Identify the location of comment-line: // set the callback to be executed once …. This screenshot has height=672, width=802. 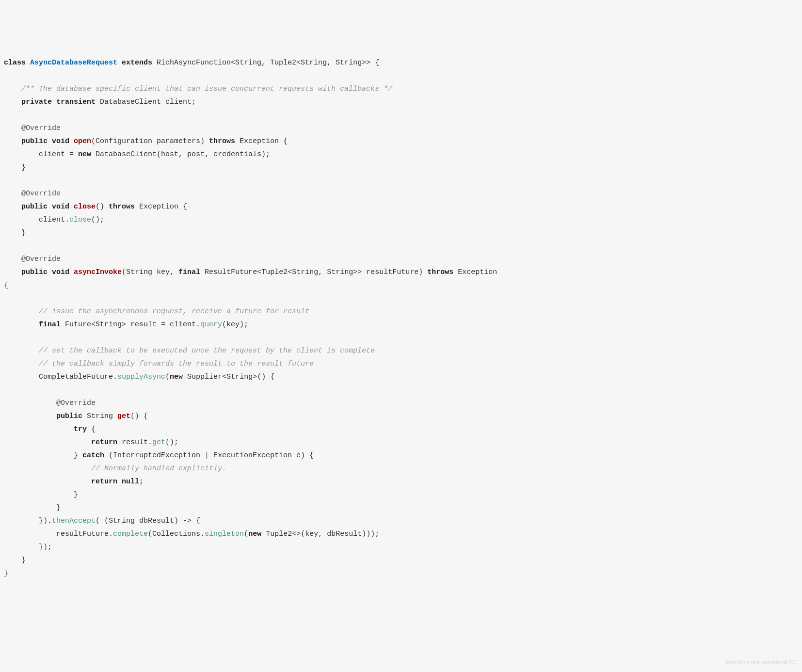
(189, 351).